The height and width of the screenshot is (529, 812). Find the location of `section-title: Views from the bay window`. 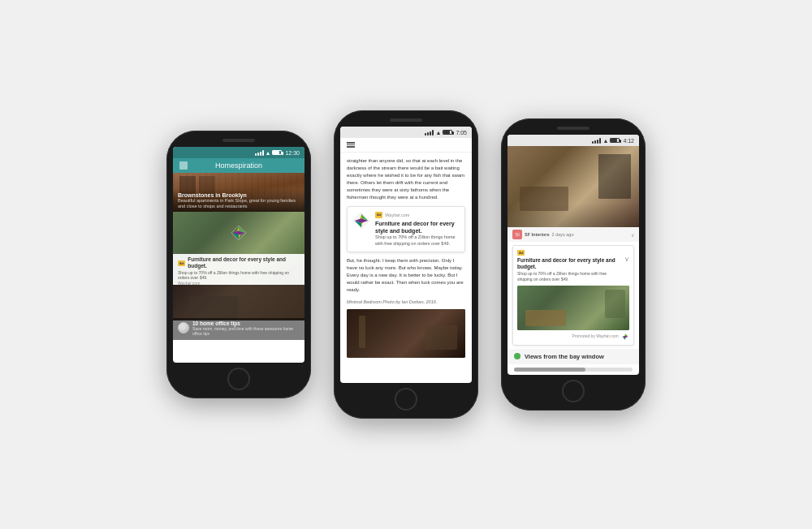

section-title: Views from the bay window is located at coordinates (564, 357).